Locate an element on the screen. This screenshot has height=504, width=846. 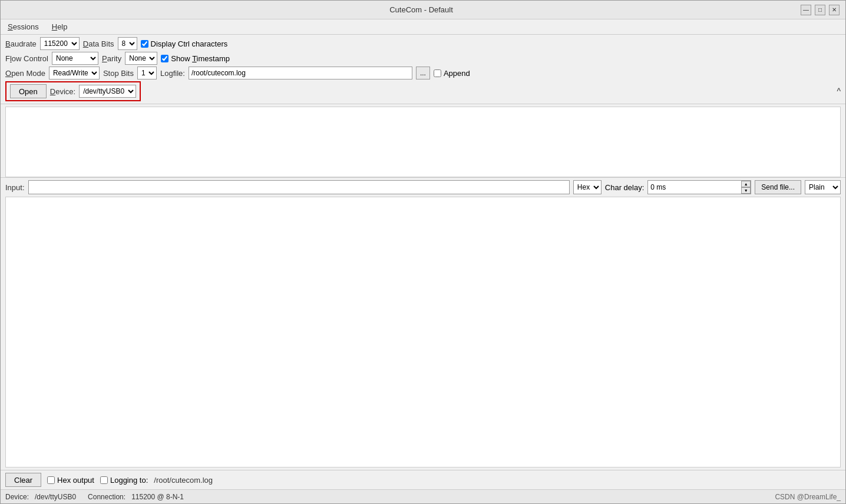
logging-path: /root/cutecom.log is located at coordinates (183, 480).